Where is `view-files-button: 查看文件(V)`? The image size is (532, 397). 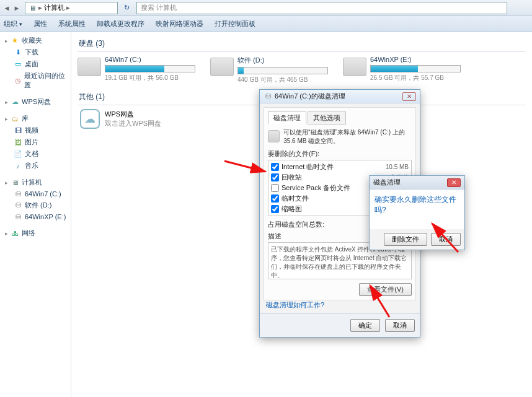 view-files-button: 查看文件(V) is located at coordinates (386, 290).